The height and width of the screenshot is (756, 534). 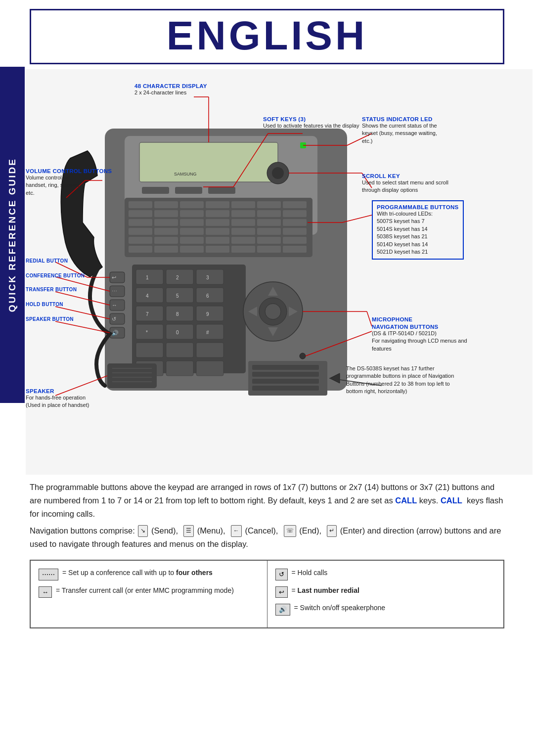 What do you see at coordinates (149, 594) in the screenshot?
I see `table-left: ⋯⋯ = Set up a conference call with up to…` at bounding box center [149, 594].